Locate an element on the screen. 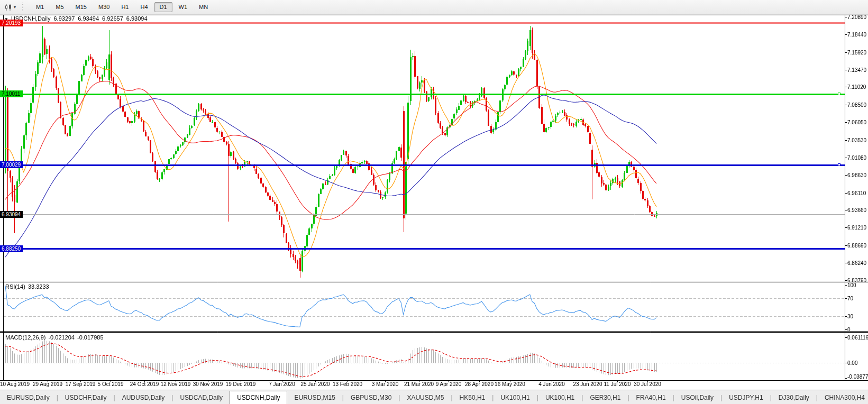 The image size is (868, 404). tab-eurusd-m15: EURUSD,M15 is located at coordinates (314, 398).